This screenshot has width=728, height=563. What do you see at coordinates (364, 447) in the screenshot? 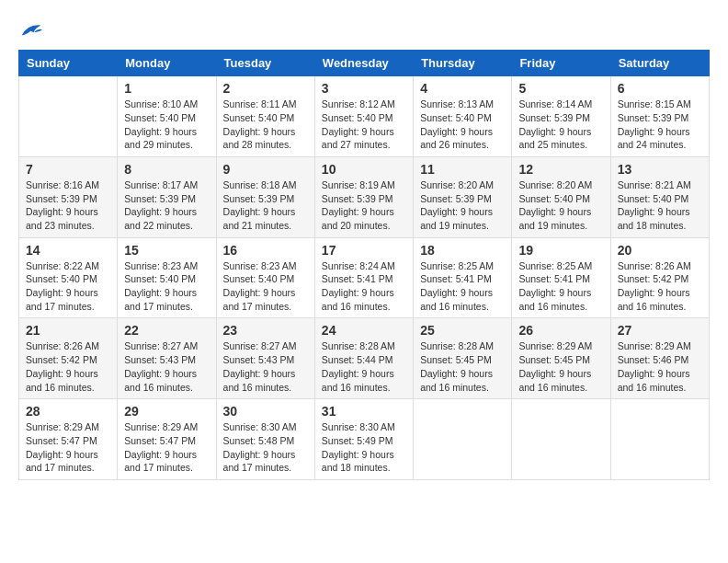
I see `day-info: Sunrise: 8:30 AMSunset: 5:49 PMDaylight:…` at bounding box center [364, 447].